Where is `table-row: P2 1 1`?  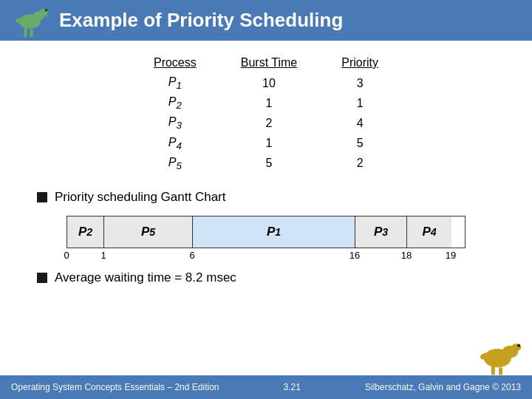
table-row: P2 1 1 is located at coordinates (266, 103).